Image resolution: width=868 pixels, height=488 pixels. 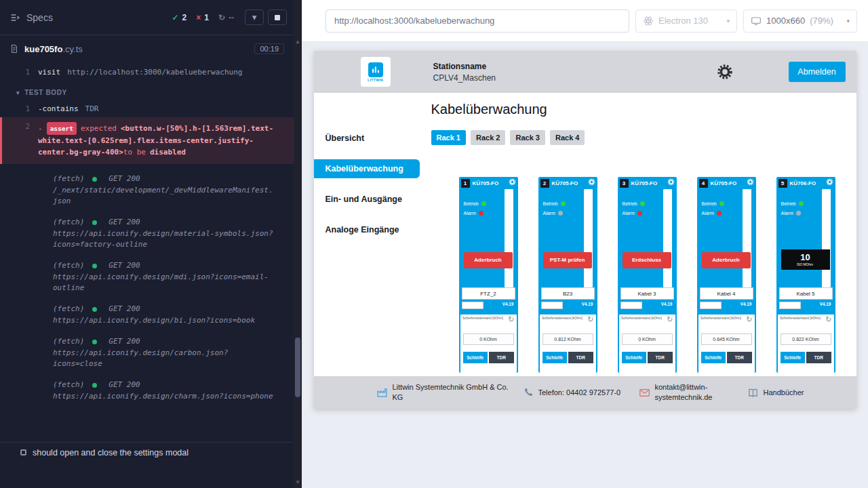 What do you see at coordinates (585, 21) in the screenshot?
I see `browser-toolbar: Electron 130 ▾ 1000x660 (79%) ▾` at bounding box center [585, 21].